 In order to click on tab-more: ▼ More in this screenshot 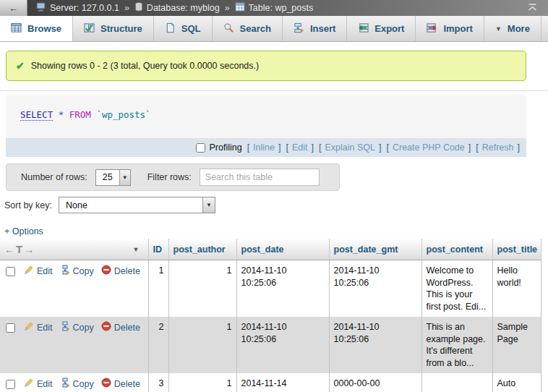, I will do `click(513, 29)`.